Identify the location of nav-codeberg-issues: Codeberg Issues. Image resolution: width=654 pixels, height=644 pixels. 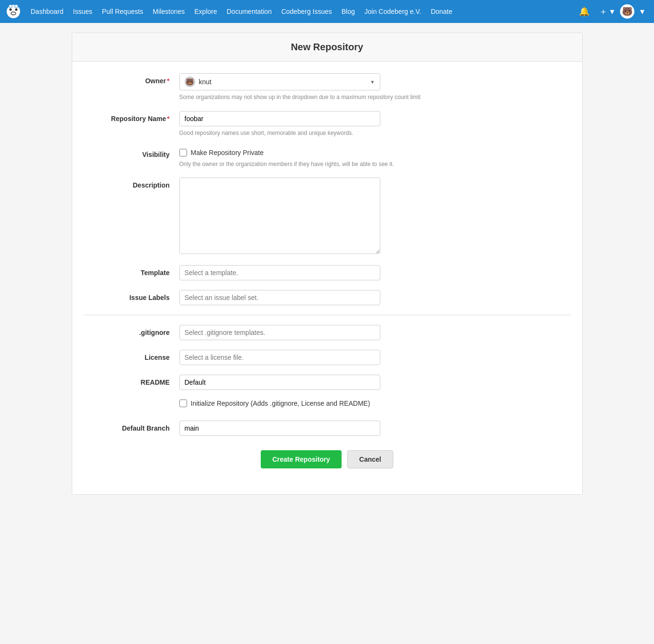
(307, 11).